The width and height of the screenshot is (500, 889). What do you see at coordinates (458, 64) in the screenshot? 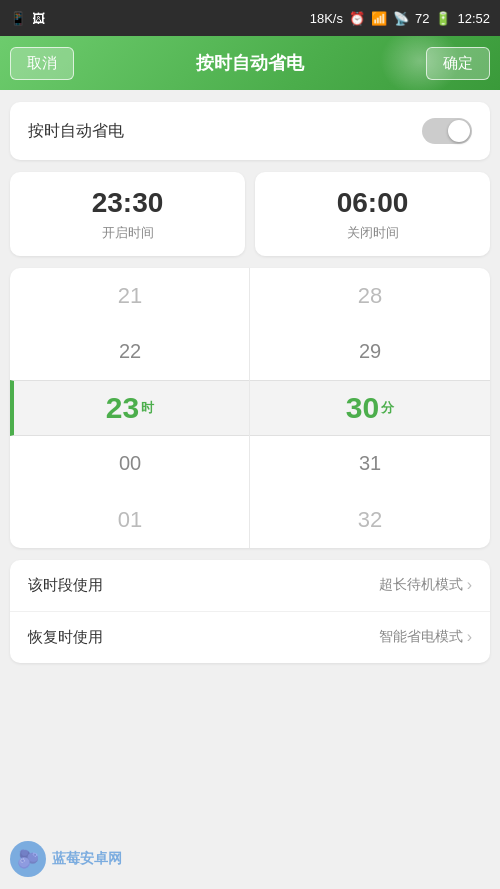
I see `confirm-button: 确定` at bounding box center [458, 64].